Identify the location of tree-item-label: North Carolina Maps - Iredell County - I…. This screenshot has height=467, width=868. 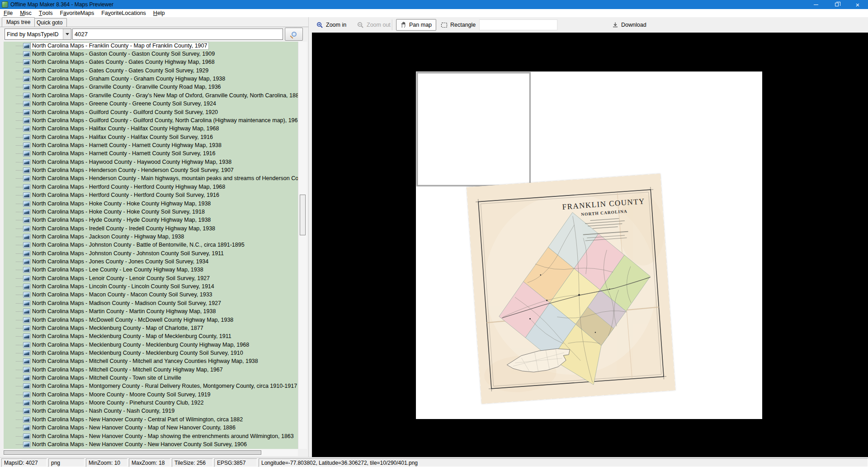
(124, 229).